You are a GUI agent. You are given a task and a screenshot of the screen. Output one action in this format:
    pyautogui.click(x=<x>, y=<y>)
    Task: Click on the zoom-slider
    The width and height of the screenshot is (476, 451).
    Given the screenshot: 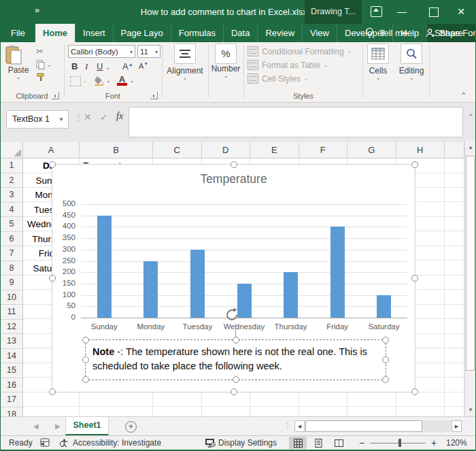 What is the action you would take?
    pyautogui.click(x=398, y=444)
    